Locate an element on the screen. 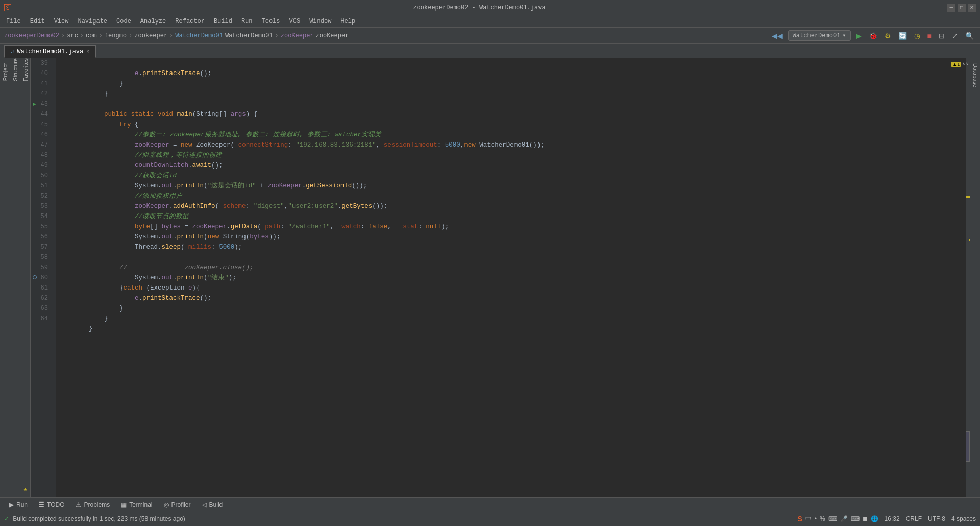 The image size is (980, 526). overview-ruler: ▲1 ∧ ∨ is located at coordinates (968, 278).